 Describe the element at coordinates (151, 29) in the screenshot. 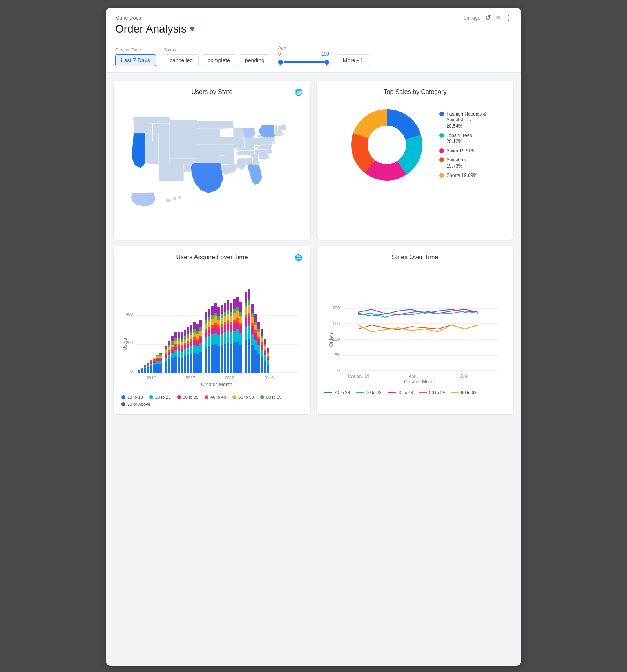

I see `page-title: Order Analysis` at that location.